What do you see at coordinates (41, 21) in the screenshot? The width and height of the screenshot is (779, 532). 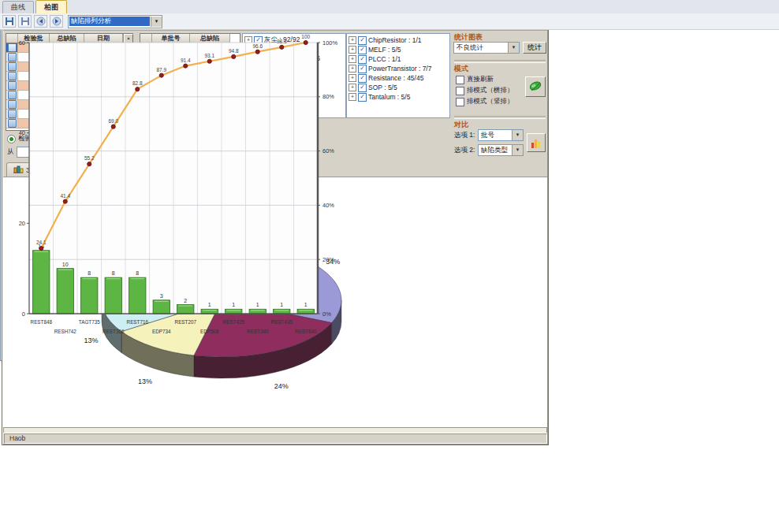 I see `prev-button` at bounding box center [41, 21].